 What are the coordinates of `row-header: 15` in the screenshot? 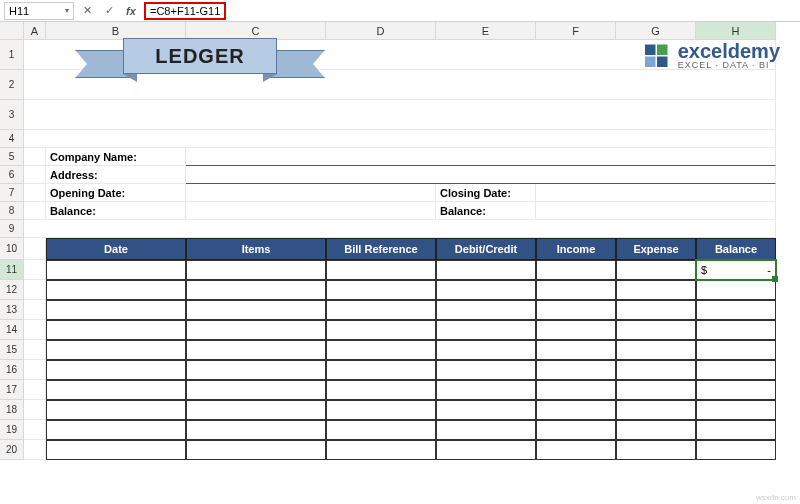 It's located at (12, 350).